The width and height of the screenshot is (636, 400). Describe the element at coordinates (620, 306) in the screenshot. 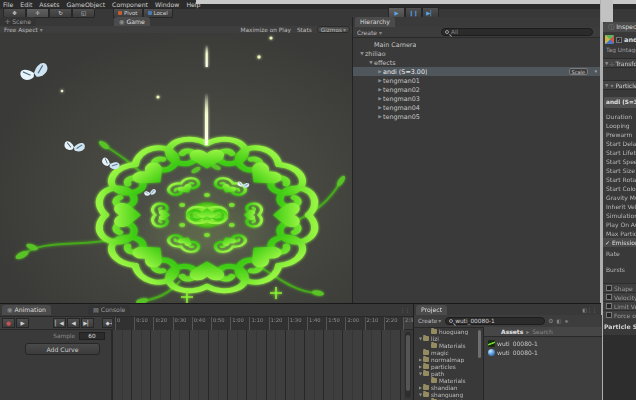

I see `module-row-limit-velocity-over-lifetime: Limit Velocity over Lifetime` at that location.